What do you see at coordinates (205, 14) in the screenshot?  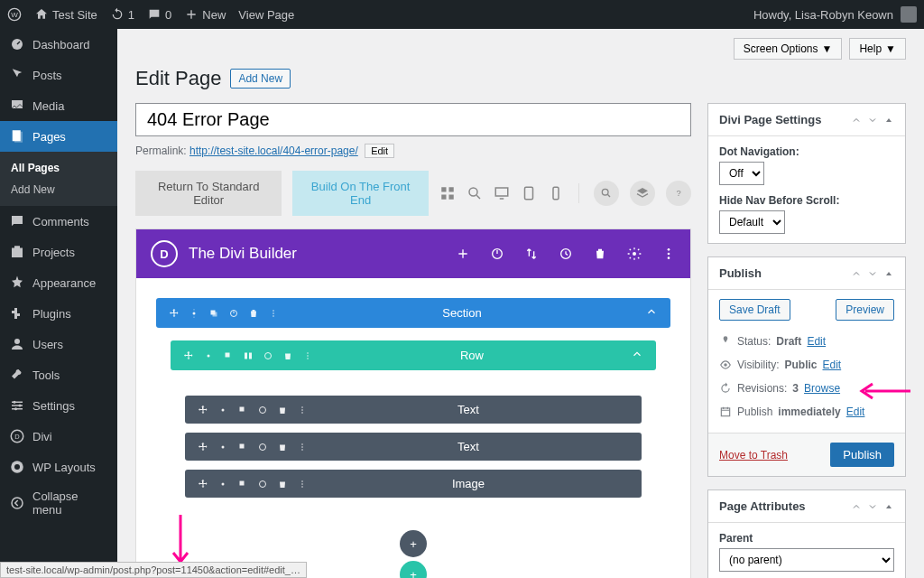 I see `new-link: New` at bounding box center [205, 14].